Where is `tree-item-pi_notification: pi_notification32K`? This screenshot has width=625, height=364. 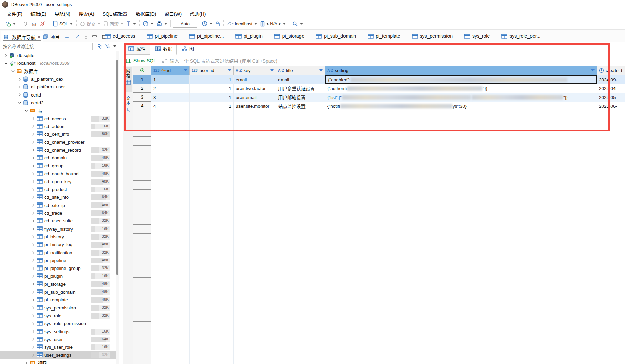 tree-item-pi_notification: pi_notification32K is located at coordinates (60, 253).